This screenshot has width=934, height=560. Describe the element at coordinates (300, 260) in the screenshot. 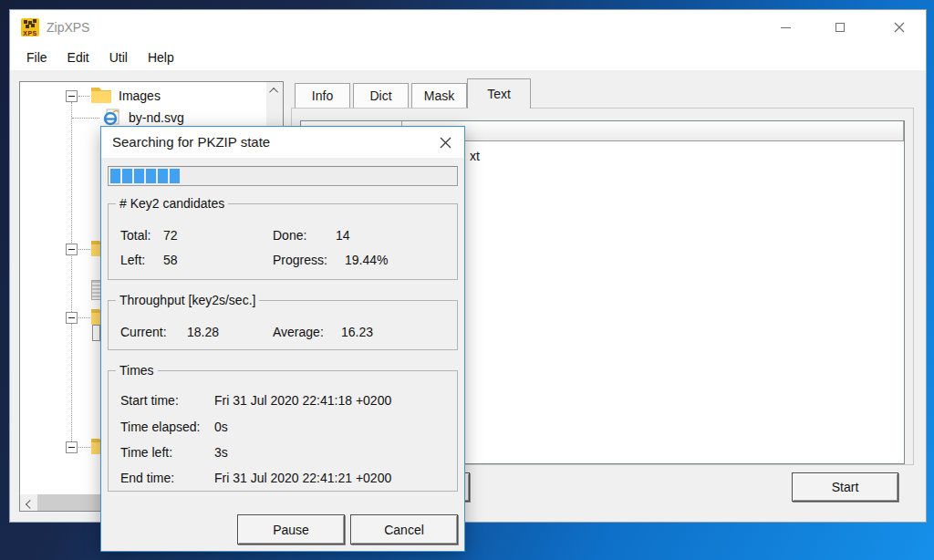

I see `progress-label: Progress:` at that location.